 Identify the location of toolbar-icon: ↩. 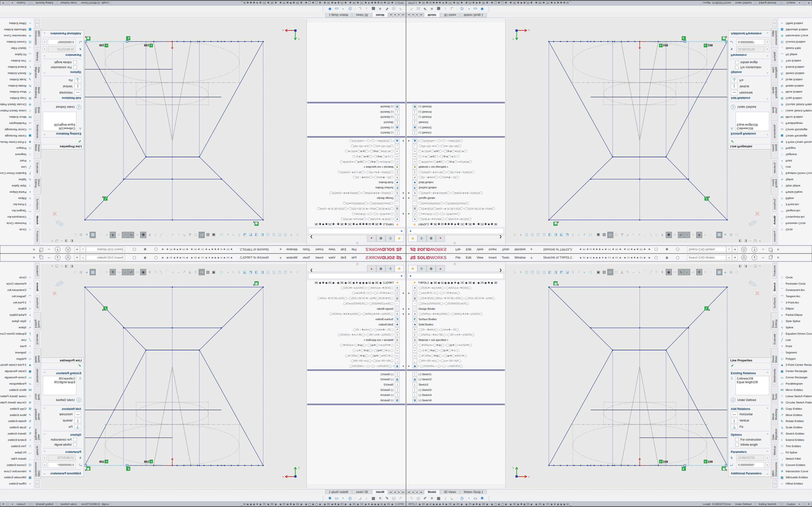
(610, 272).